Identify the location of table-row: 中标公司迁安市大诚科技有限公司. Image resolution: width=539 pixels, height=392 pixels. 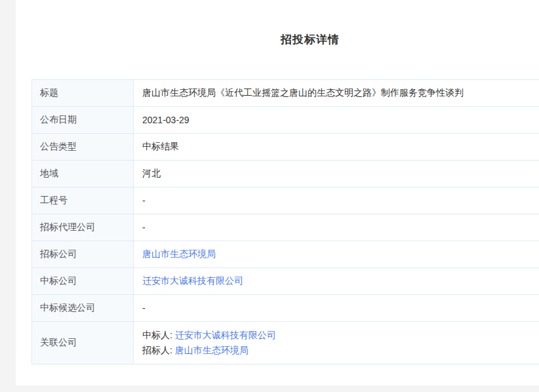
(286, 282).